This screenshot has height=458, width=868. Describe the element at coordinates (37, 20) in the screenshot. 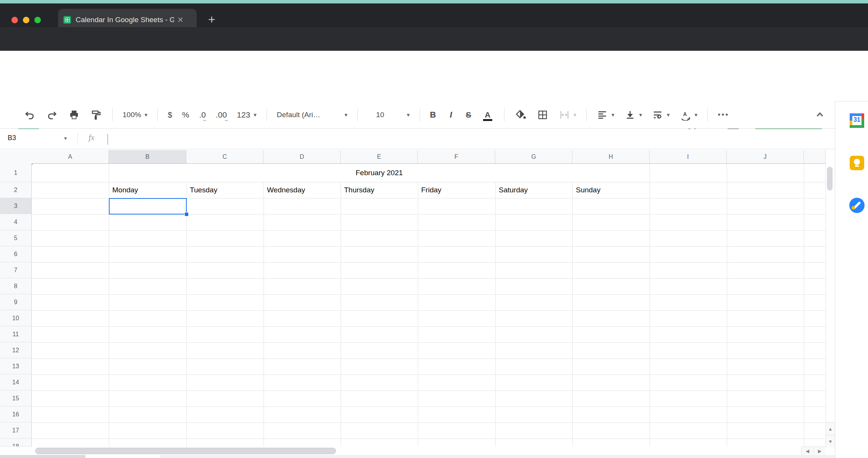

I see `window-zoom-button` at that location.